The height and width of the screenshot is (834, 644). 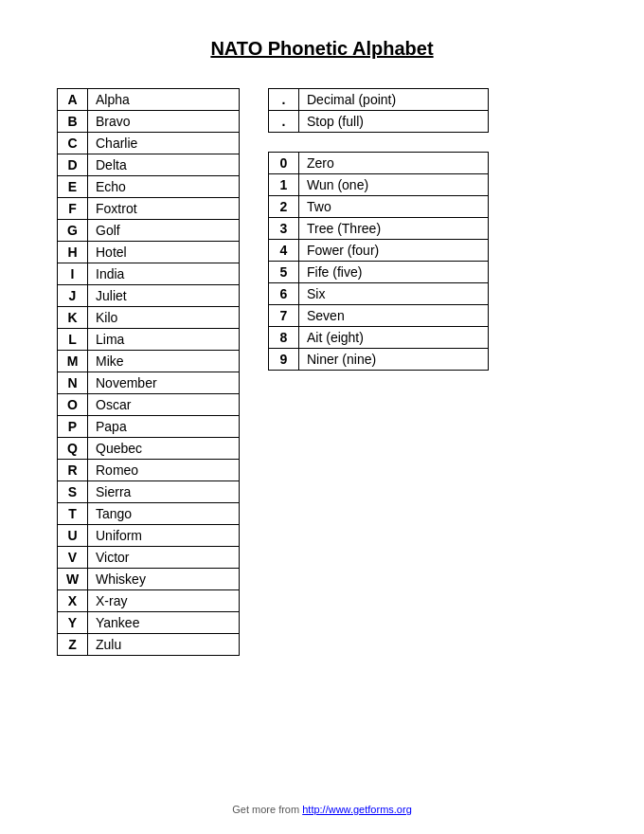 I want to click on table-row: CCharlie, so click(x=149, y=144).